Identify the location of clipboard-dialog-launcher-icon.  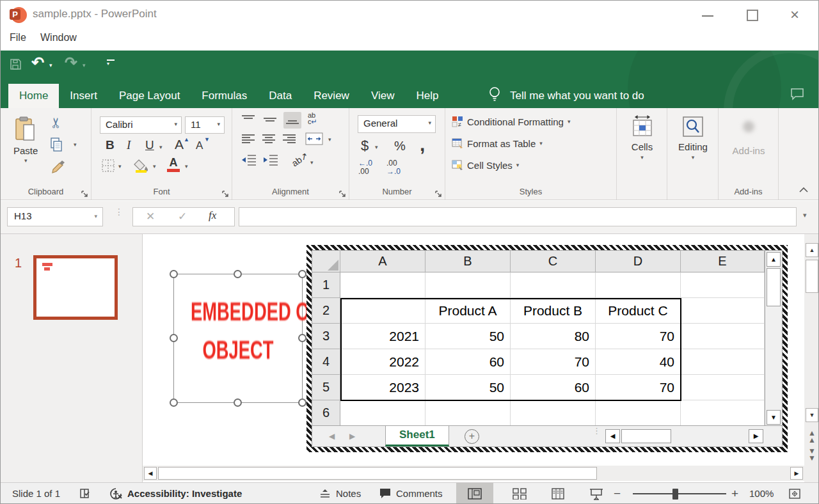
(84, 192).